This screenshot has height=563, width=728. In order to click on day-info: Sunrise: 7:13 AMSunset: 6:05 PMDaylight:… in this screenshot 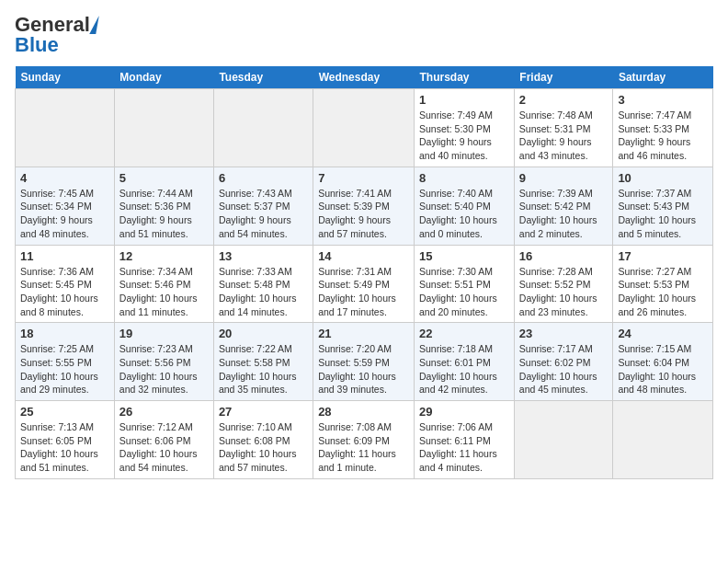, I will do `click(64, 447)`.